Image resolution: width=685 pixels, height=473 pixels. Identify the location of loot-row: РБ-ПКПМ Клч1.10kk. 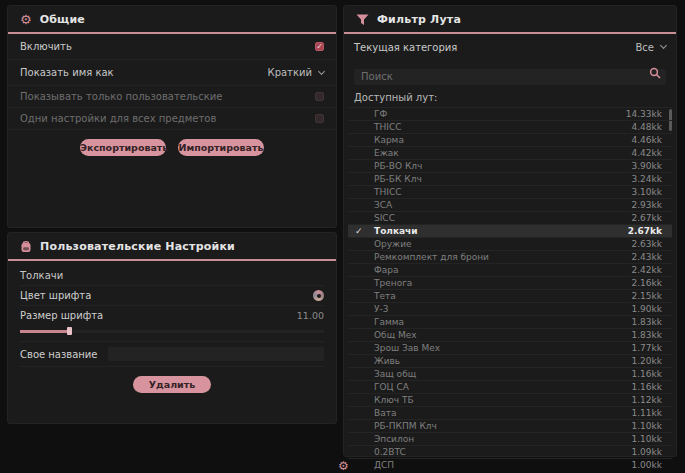
(510, 426).